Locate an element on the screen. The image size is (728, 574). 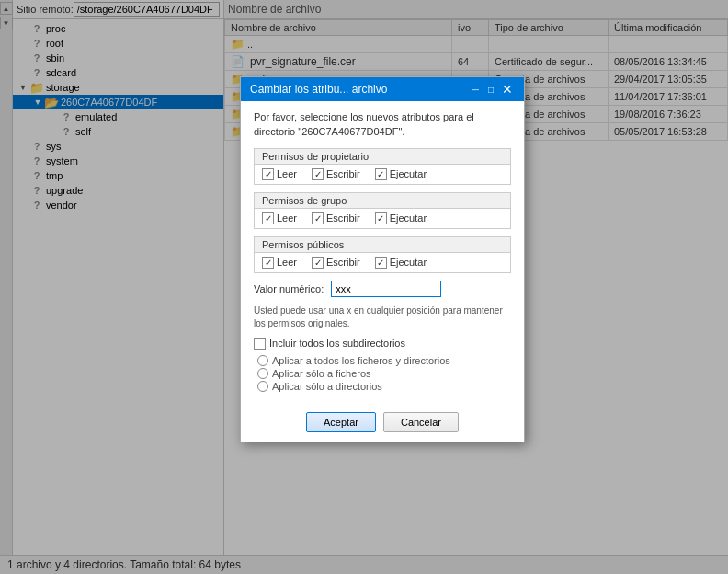
public-read-checkbox is located at coordinates (268, 263).